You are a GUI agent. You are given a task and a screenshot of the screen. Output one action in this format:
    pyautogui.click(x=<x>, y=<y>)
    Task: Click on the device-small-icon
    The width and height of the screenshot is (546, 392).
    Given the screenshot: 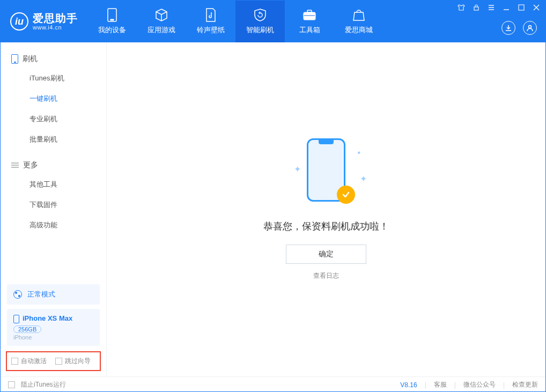 What is the action you would take?
    pyautogui.click(x=15, y=59)
    